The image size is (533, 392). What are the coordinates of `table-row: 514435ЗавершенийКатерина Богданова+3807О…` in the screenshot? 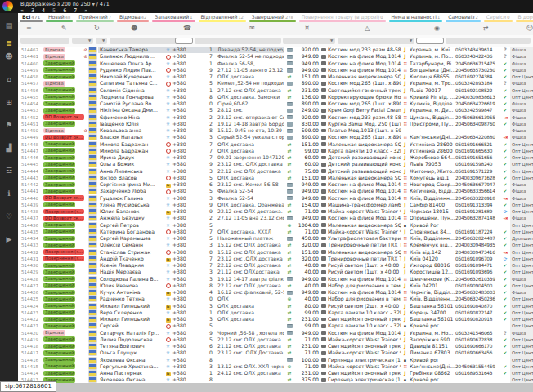 It's located at (275, 232).